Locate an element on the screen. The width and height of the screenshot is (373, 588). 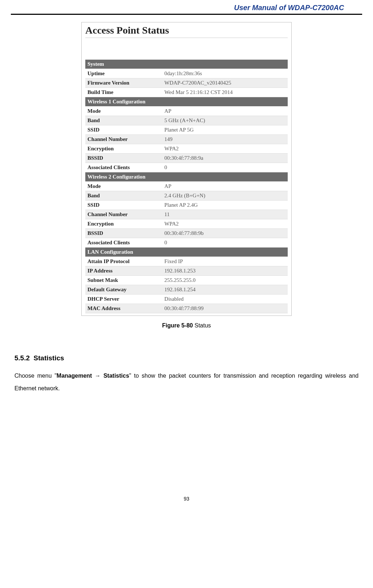
row-value: 5 GHz (A+N+AC) is located at coordinates (225, 121).